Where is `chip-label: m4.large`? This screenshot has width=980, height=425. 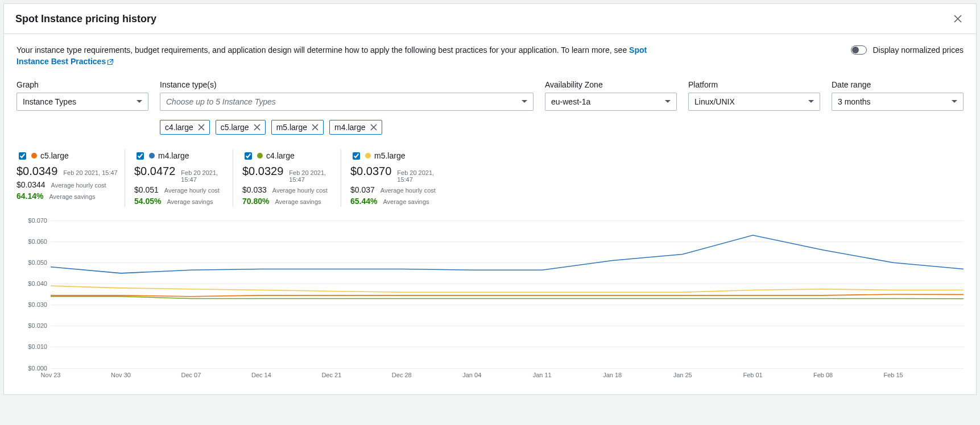
chip-label: m4.large is located at coordinates (350, 127).